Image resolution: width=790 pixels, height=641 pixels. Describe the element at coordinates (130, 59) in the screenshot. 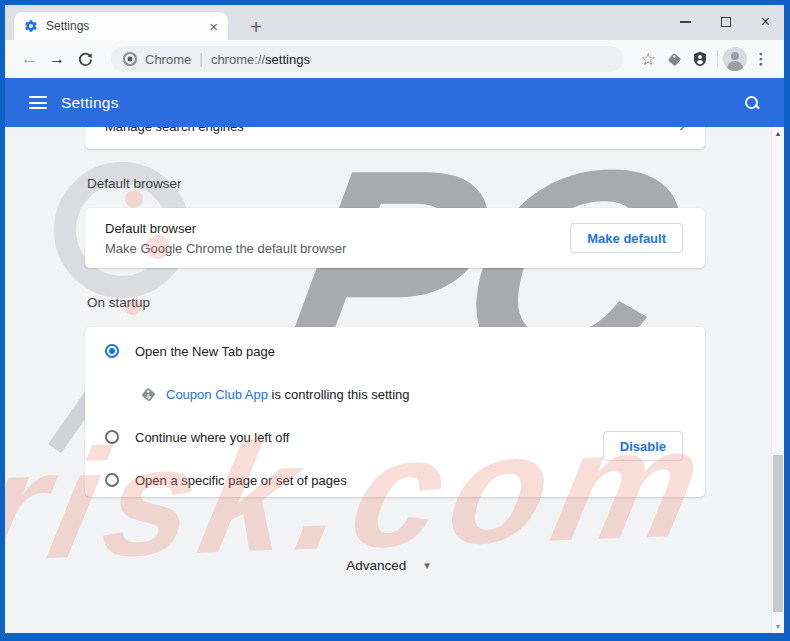

I see `chrome-page-icon` at that location.